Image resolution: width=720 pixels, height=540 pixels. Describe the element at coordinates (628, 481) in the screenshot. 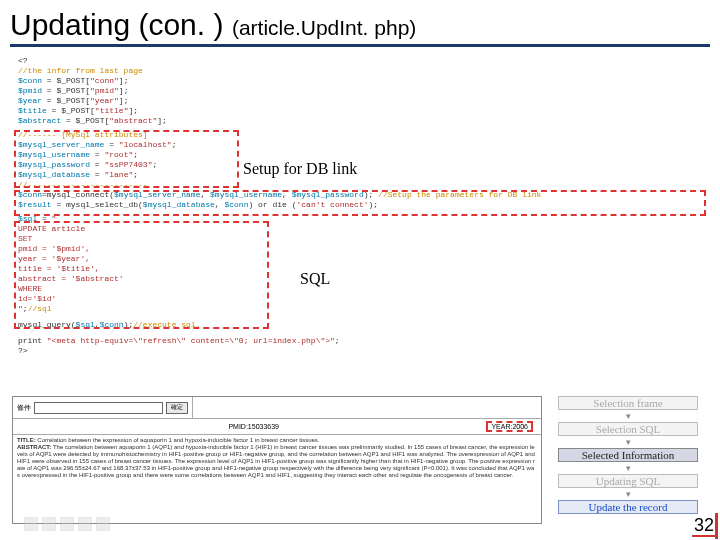

I see `flow-step-updating-sql: Updating SQL` at that location.